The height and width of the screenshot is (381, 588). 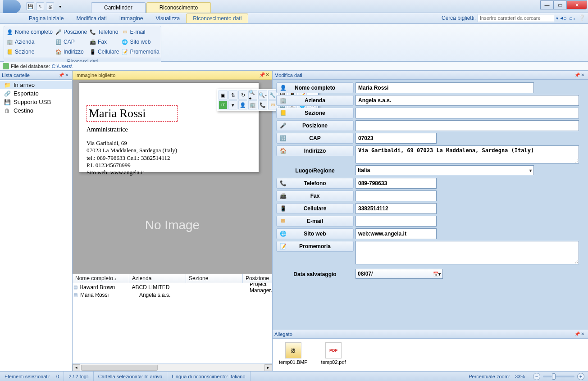 What do you see at coordinates (233, 105) in the screenshot?
I see `ft-dropdown-icon: ▾` at bounding box center [233, 105].